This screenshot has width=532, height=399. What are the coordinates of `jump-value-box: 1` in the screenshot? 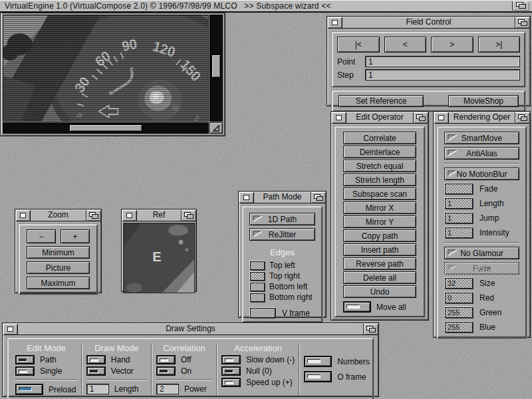 It's located at (459, 218).